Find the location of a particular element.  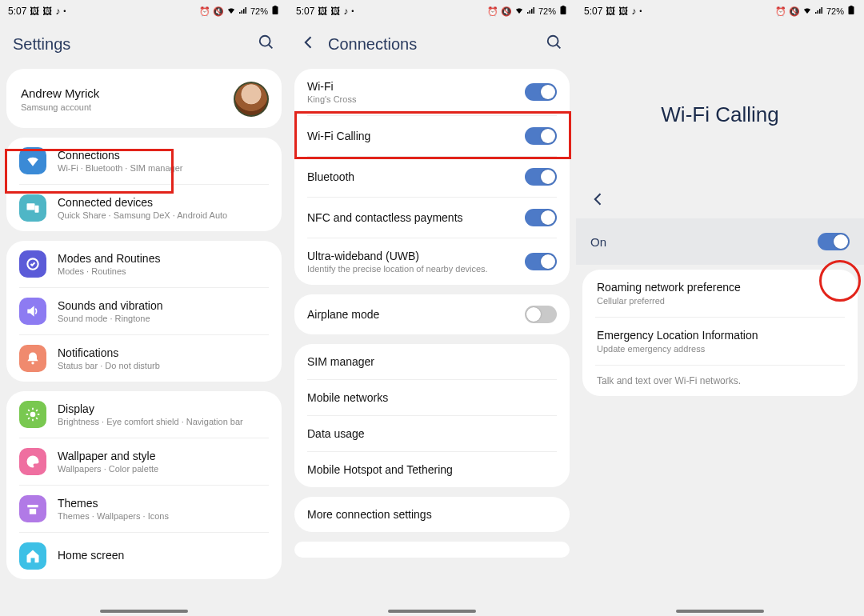

group-more: More connection settings is located at coordinates (432, 514).